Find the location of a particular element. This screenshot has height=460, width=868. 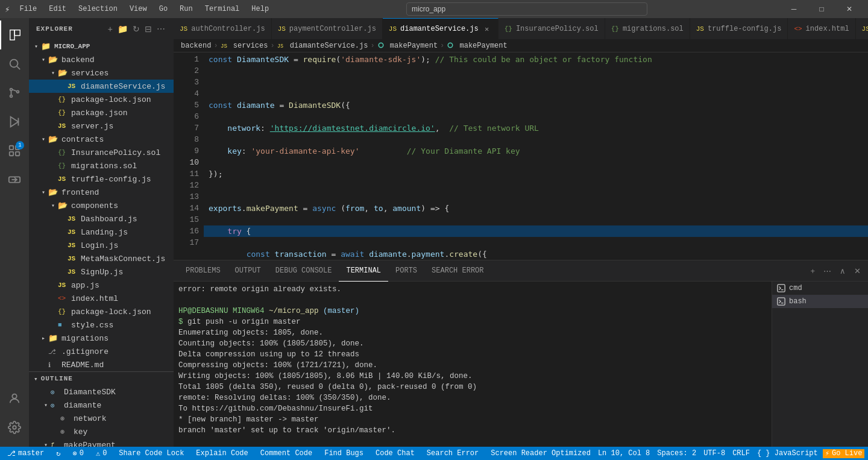

status-find-bugs: Find Bugs is located at coordinates (344, 453).